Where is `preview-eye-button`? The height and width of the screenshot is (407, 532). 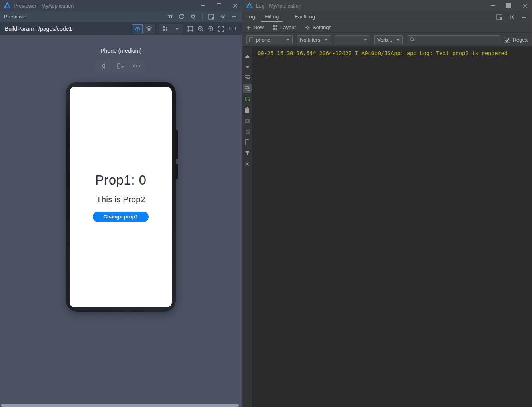 preview-eye-button is located at coordinates (137, 29).